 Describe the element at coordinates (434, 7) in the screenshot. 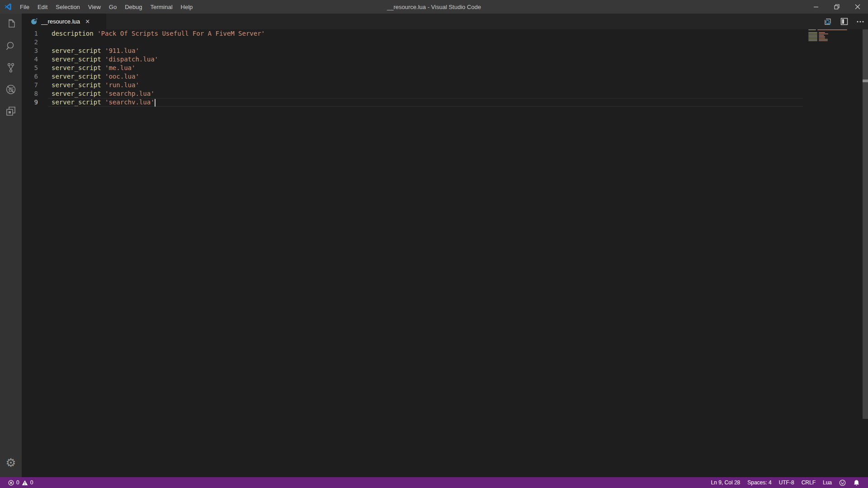

I see `window-title: __resource.lua - Visual Studio Code` at that location.